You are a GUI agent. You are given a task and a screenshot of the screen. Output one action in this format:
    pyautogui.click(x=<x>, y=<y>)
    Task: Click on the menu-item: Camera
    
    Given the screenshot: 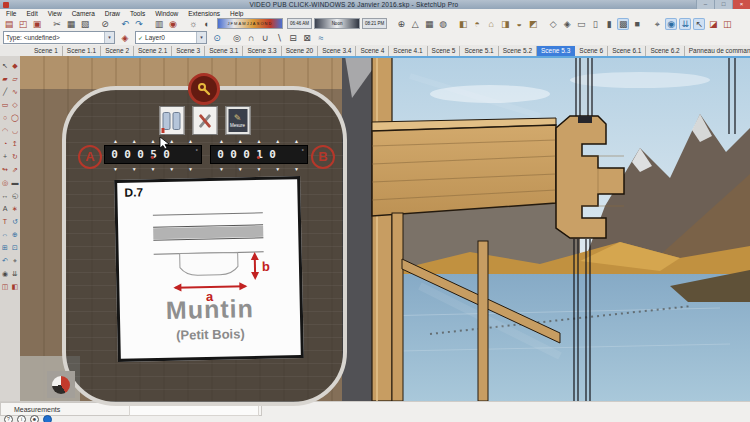 What is the action you would take?
    pyautogui.click(x=84, y=14)
    